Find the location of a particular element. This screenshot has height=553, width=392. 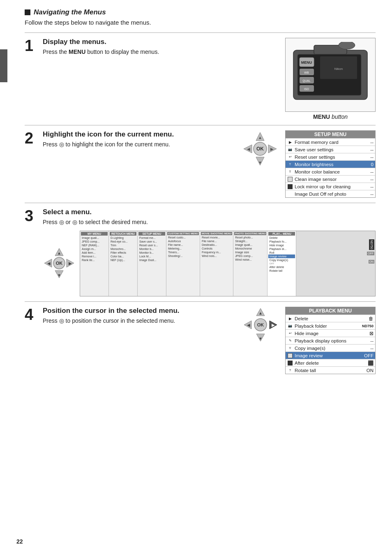

pb-label-5: Image review is located at coordinates (329, 356).